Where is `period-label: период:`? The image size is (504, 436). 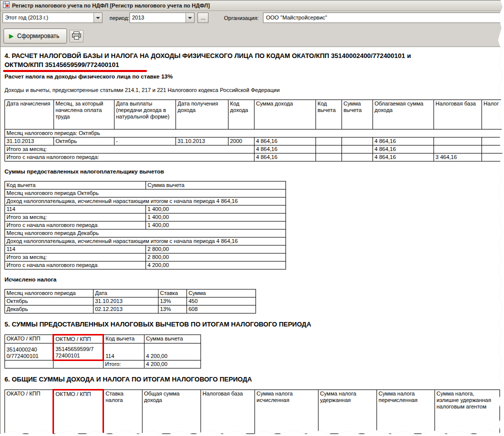 period-label: период: is located at coordinates (120, 18).